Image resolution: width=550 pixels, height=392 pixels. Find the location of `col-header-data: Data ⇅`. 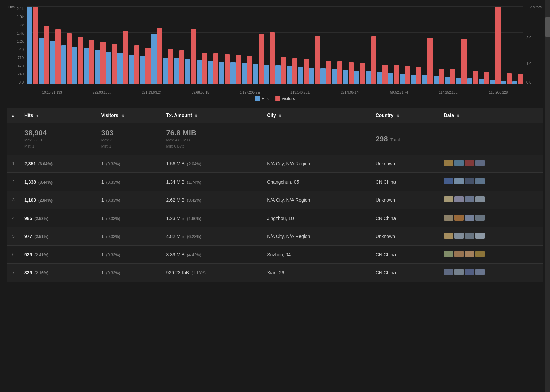

col-header-data: Data ⇅ is located at coordinates (491, 115).